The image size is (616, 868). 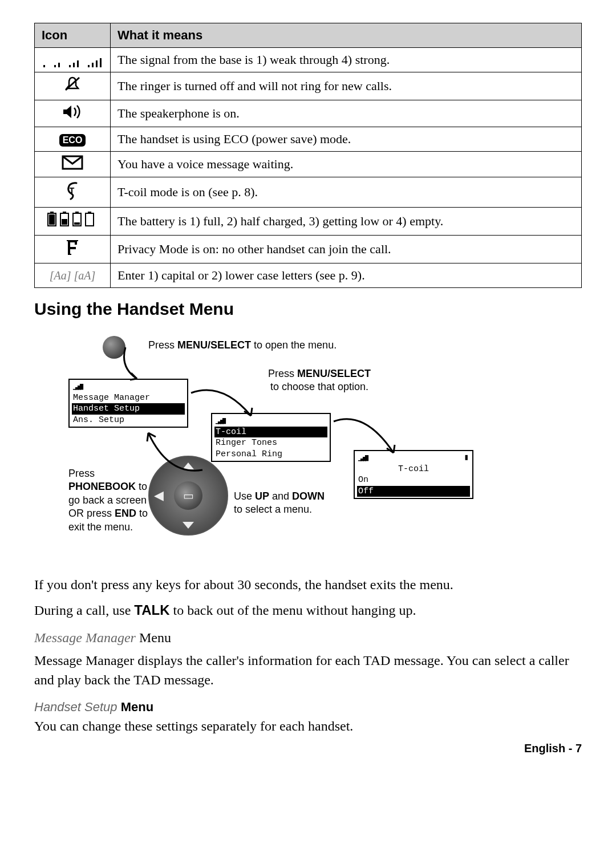 What do you see at coordinates (73, 276) in the screenshot?
I see `letter-case-icon: [Aa] [aA]` at bounding box center [73, 276].